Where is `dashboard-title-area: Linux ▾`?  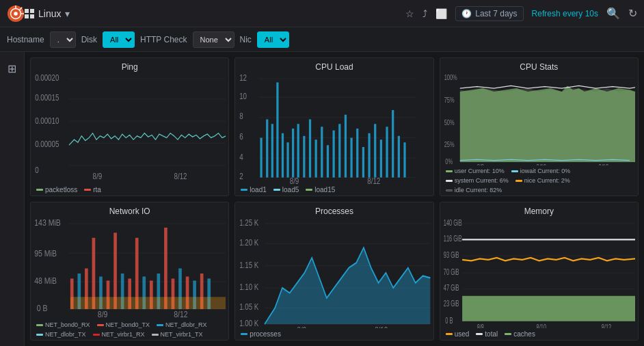
dashboard-title-area: Linux ▾ is located at coordinates (47, 14).